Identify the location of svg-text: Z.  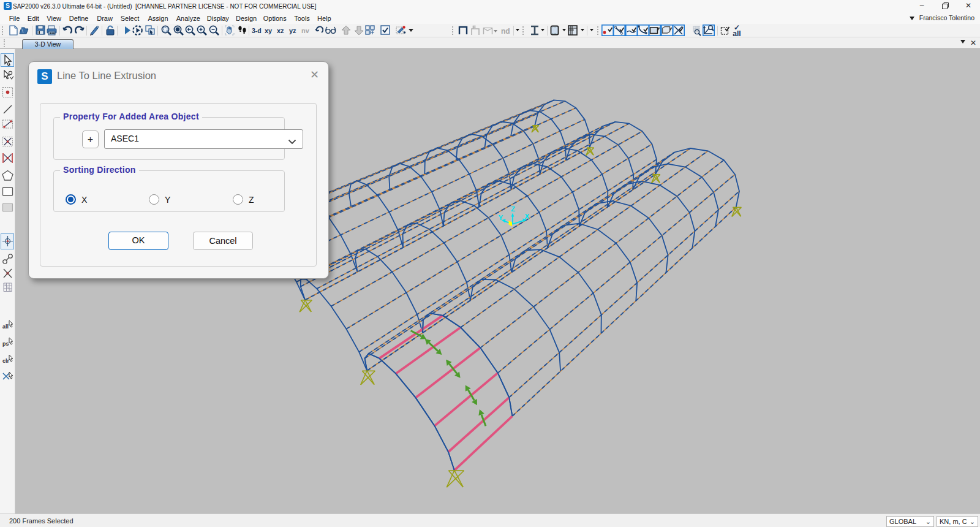
(513, 209).